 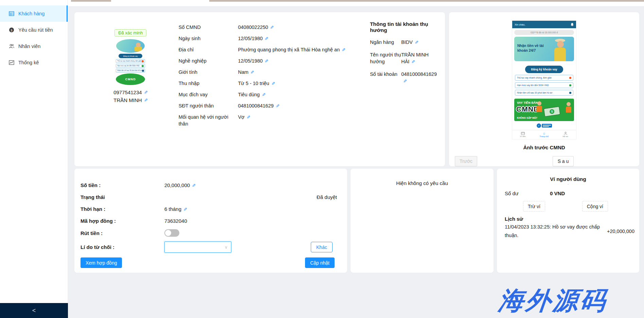 What do you see at coordinates (404, 27) in the screenshot?
I see `beneficiary-title: Thông tin tài khoản thụ hưởng` at bounding box center [404, 27].